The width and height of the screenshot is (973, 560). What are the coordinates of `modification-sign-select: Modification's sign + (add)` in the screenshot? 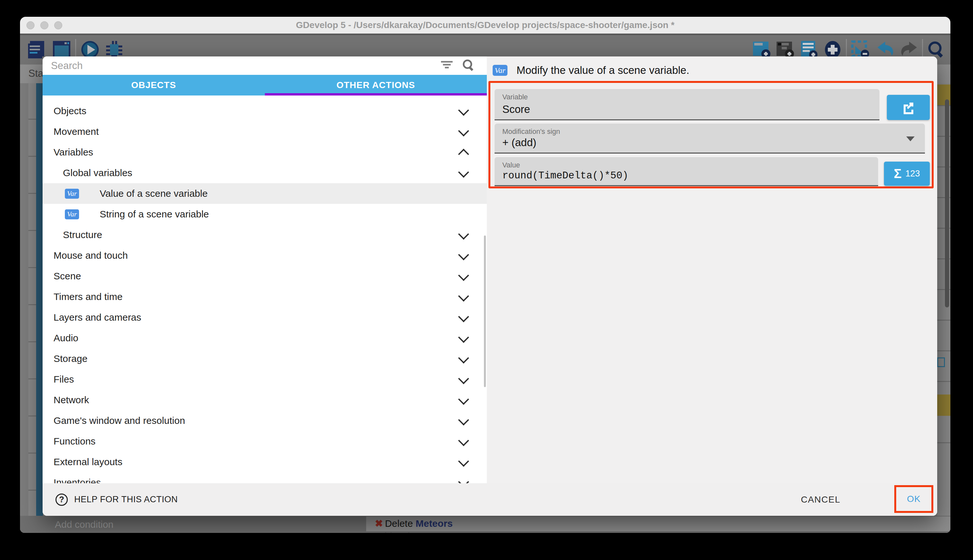 It's located at (710, 138).